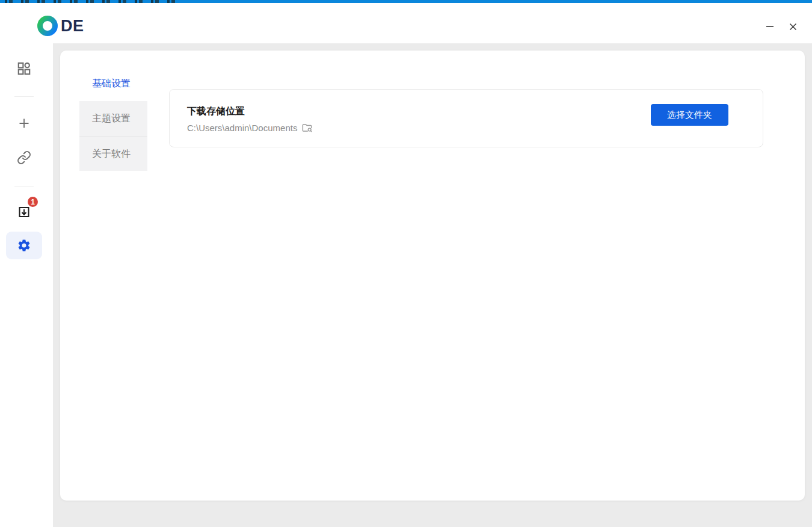  What do you see at coordinates (466, 118) in the screenshot?
I see `download-location-setting: 下载存储位置 C:\Users\admin\Documents 选择文件夹` at bounding box center [466, 118].